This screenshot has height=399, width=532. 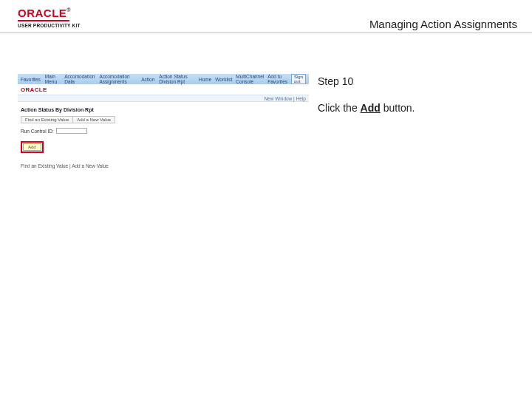 I want to click on upk-subtitle: USER PRODUCTIVITY KIT, so click(x=49, y=25).